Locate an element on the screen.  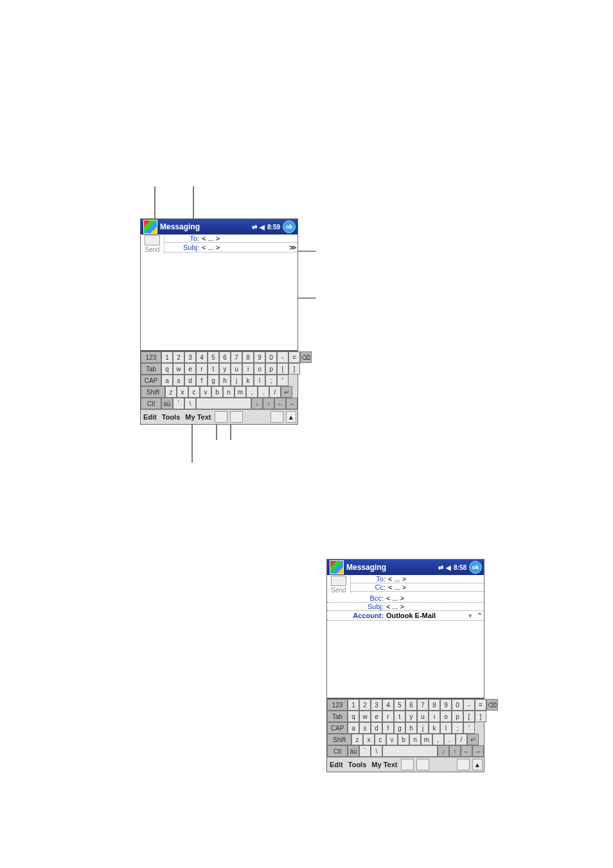
key-123: 123 is located at coordinates (337, 705).